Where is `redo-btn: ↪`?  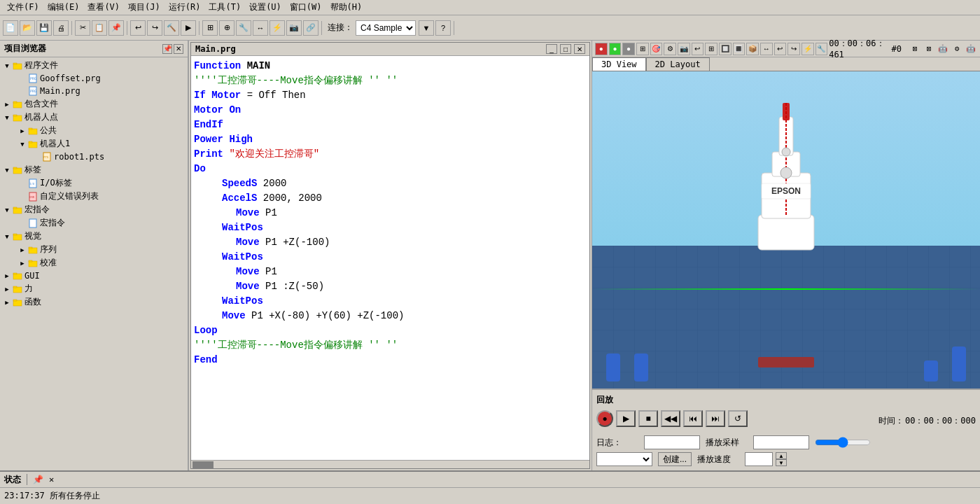
redo-btn: ↪ is located at coordinates (155, 28).